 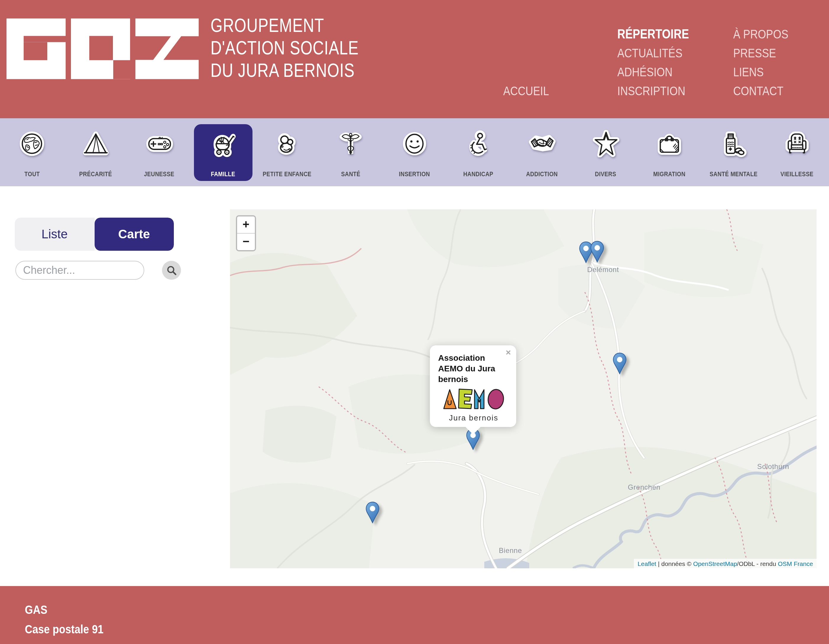 What do you see at coordinates (761, 53) in the screenshot?
I see `nav-presse: PRESSE` at bounding box center [761, 53].